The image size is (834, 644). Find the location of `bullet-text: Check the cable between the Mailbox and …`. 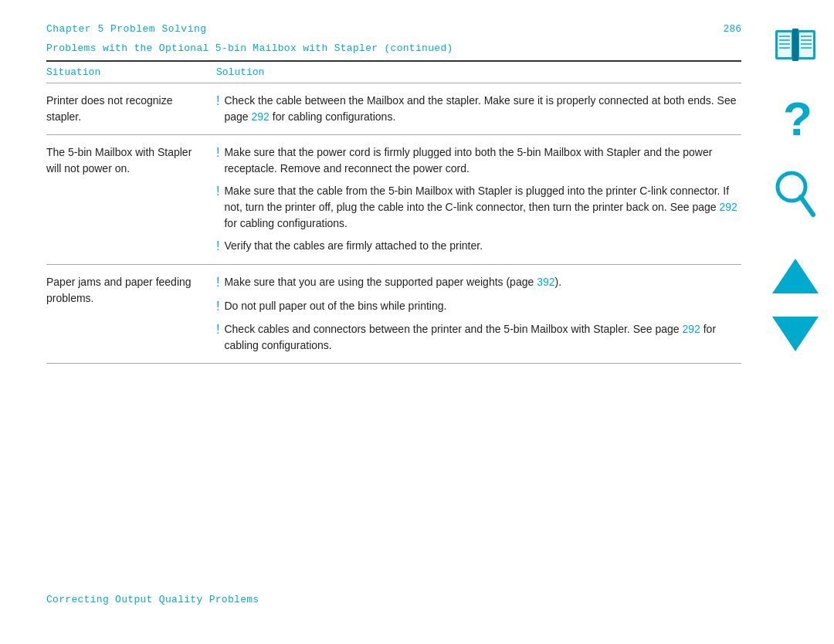

bullet-text: Check the cable between the Mailbox and … is located at coordinates (483, 109).